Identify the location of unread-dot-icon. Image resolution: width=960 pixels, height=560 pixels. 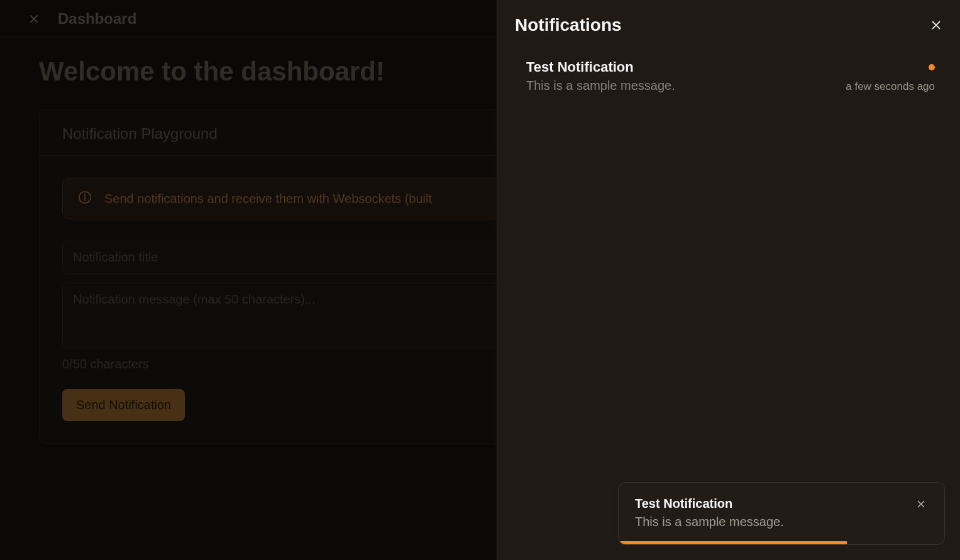
(932, 67).